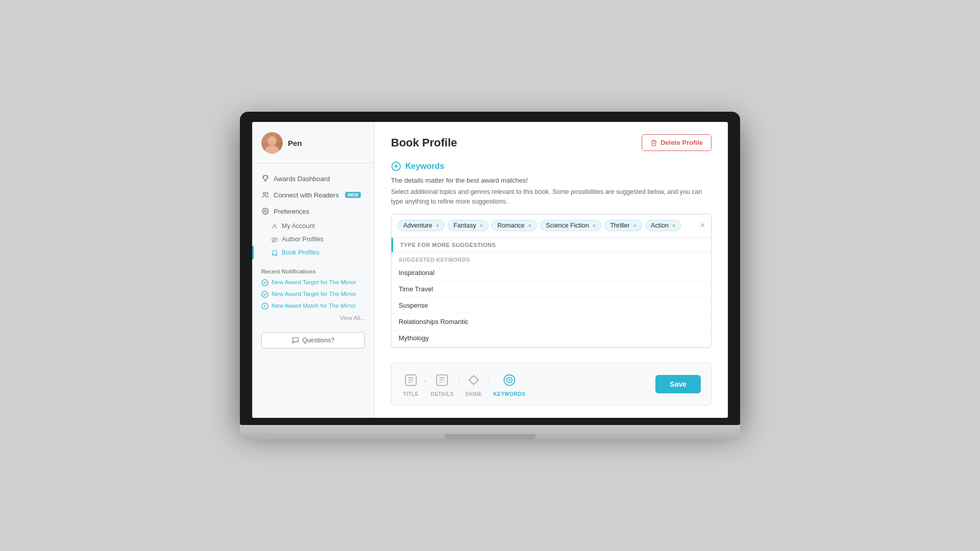 The width and height of the screenshot is (980, 551). I want to click on chat-icon, so click(296, 340).